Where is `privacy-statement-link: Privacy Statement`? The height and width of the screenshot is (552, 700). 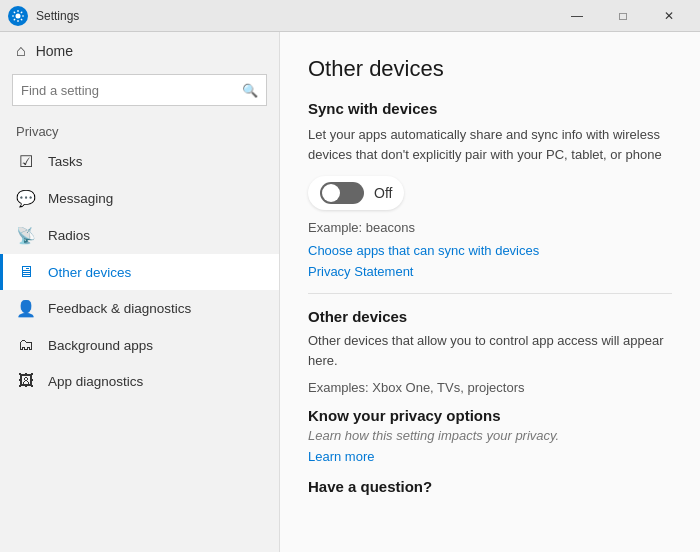
privacy-statement-link: Privacy Statement is located at coordinates (490, 272).